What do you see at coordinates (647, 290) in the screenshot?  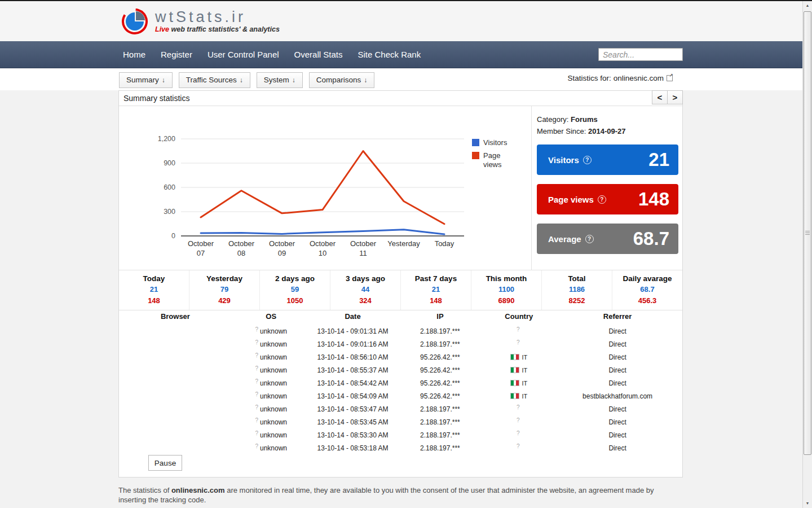 I see `strip-col-daily-avarage: Daily avarage68.7456.3` at bounding box center [647, 290].